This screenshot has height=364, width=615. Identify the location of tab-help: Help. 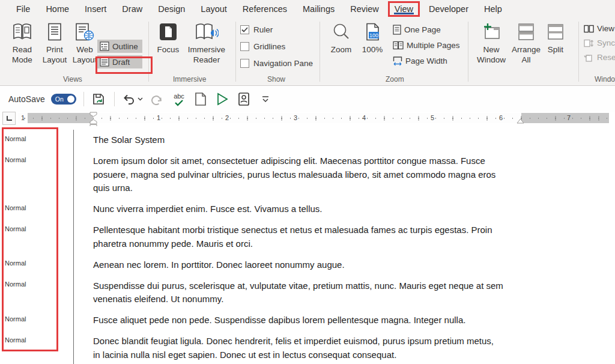
(493, 9).